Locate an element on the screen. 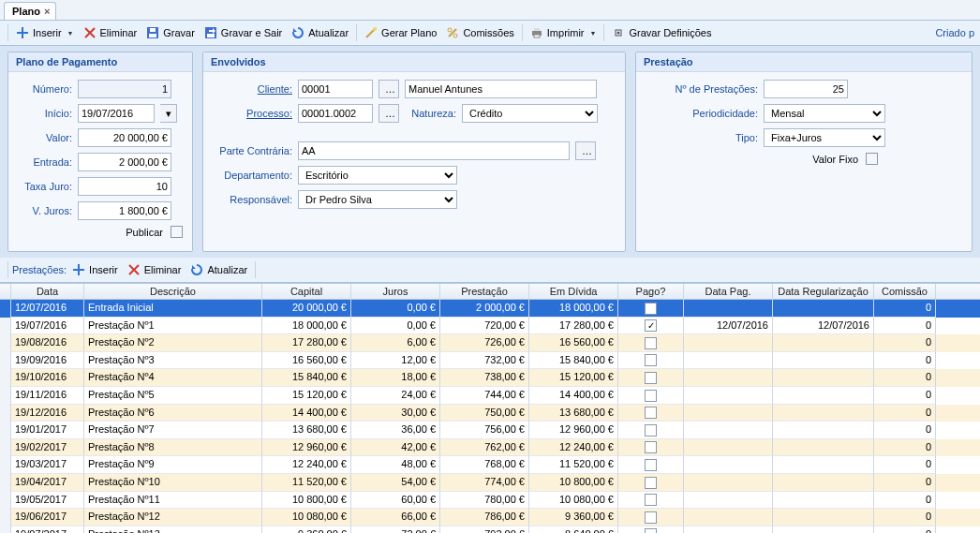  col-datapag: Data Pag. is located at coordinates (729, 291).